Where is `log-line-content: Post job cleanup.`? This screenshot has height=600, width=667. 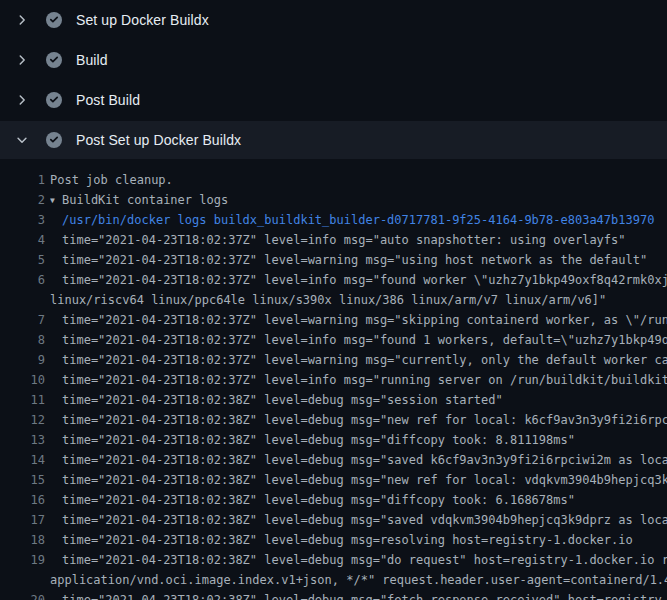
log-line-content: Post job cleanup. is located at coordinates (112, 180).